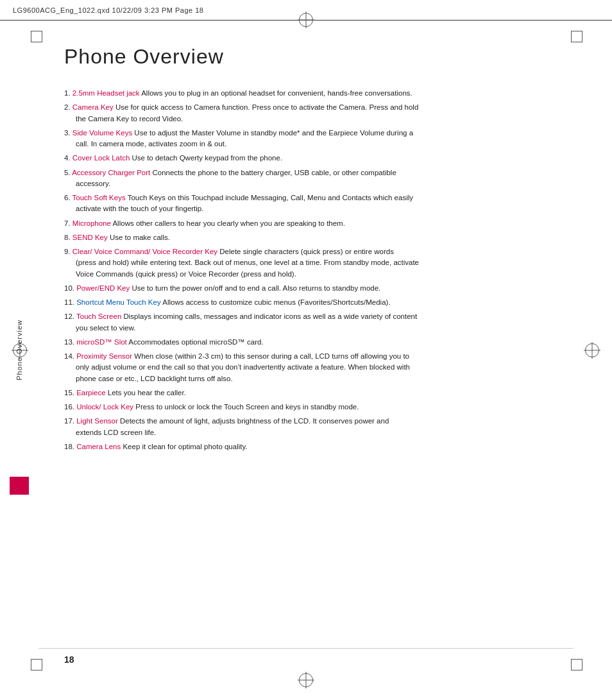  I want to click on side-label-bar, so click(19, 486).